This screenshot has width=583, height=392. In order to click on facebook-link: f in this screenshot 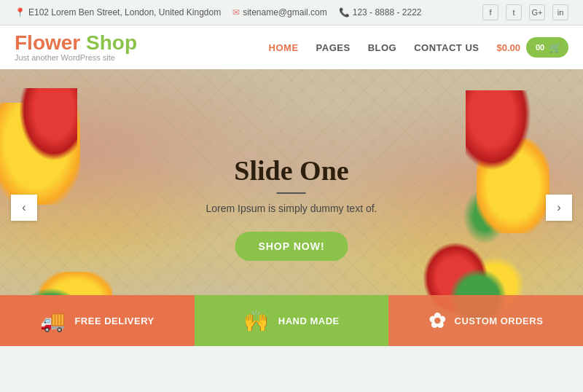, I will do `click(490, 12)`.